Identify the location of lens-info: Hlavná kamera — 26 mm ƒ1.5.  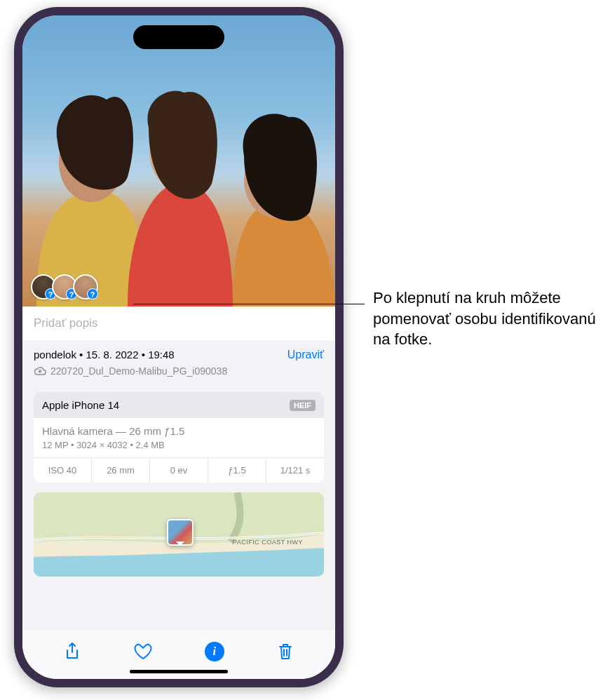
(179, 431).